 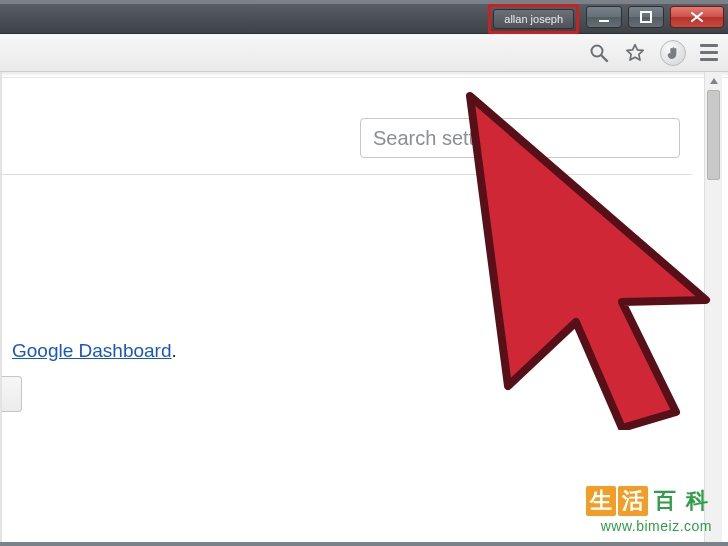 I want to click on dashboard-sentence: Google Dashboard., so click(x=94, y=351).